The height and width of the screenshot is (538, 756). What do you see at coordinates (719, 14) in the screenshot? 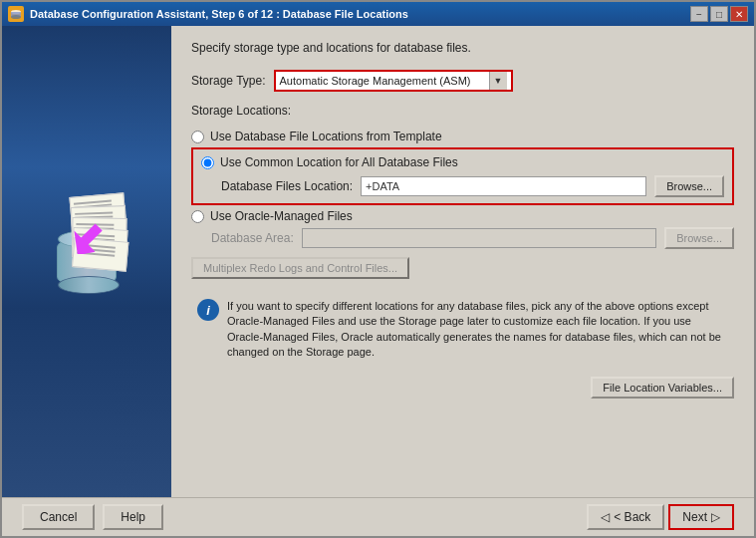
I see `window-controls: − □ ✕` at bounding box center [719, 14].